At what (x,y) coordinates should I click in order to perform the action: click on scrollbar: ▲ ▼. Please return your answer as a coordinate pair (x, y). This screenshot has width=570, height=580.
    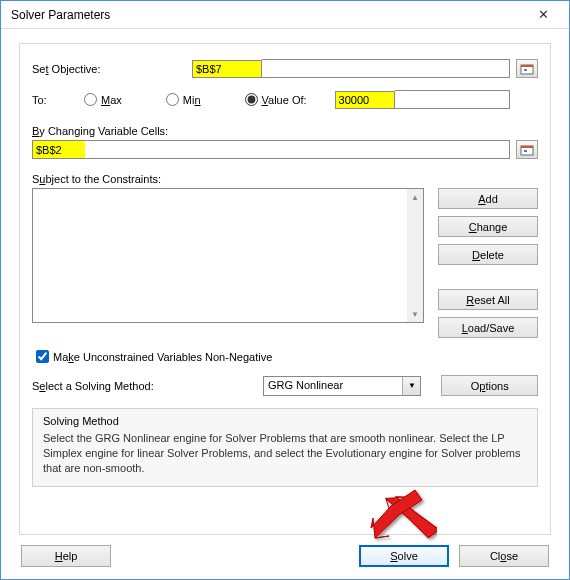
    Looking at the image, I should click on (415, 256).